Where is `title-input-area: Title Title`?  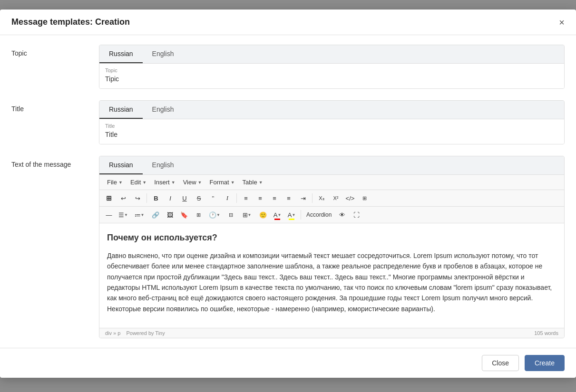 title-input-area: Title Title is located at coordinates (332, 132).